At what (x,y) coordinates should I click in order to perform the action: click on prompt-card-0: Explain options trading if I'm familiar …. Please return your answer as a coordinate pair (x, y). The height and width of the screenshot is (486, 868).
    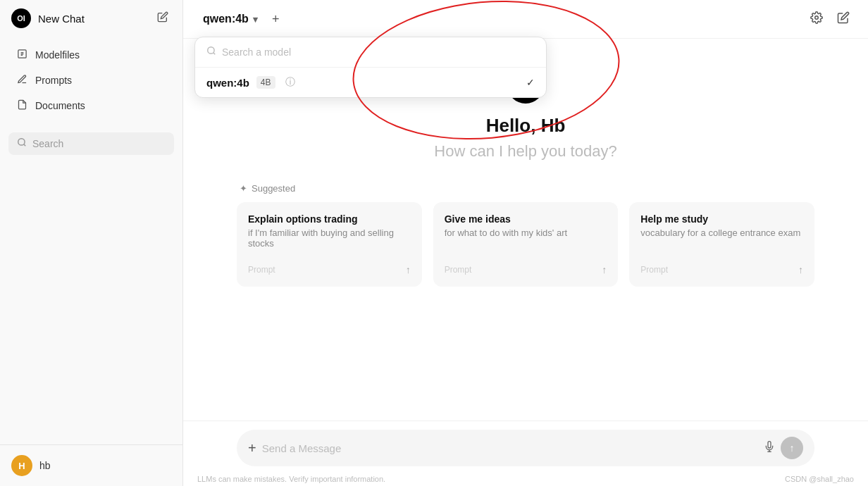
    Looking at the image, I should click on (330, 244).